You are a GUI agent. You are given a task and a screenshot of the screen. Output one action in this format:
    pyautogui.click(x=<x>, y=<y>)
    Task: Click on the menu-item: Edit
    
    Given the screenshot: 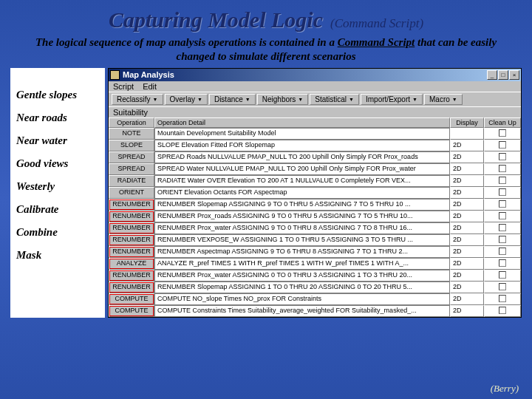 What is the action you would take?
    pyautogui.click(x=149, y=86)
    